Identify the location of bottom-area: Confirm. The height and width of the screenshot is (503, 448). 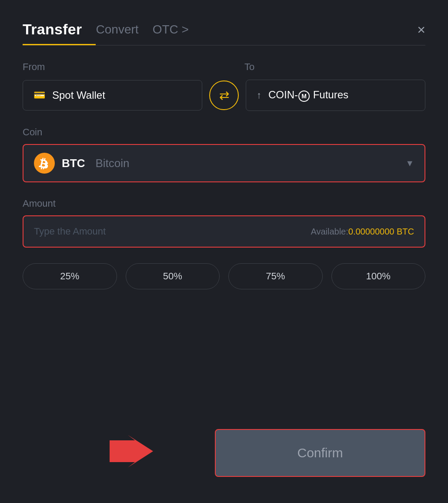
(224, 453).